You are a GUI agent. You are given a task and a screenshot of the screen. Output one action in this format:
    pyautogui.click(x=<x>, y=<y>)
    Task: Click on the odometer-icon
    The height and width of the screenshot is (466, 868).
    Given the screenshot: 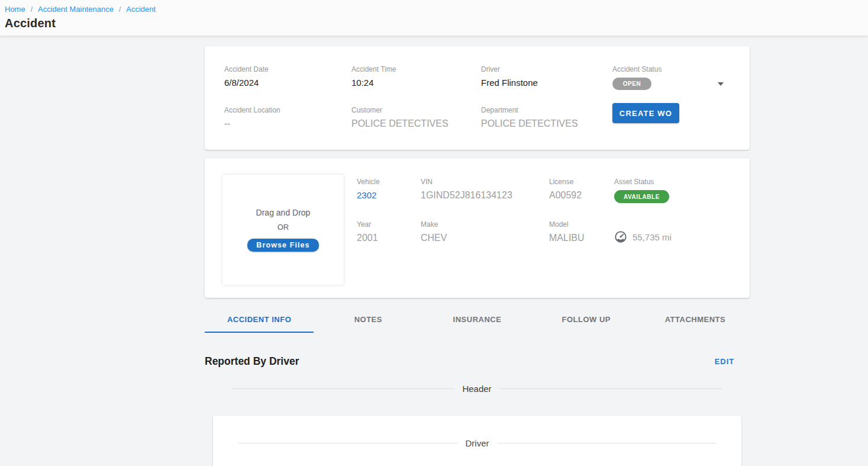 What is the action you would take?
    pyautogui.click(x=621, y=237)
    